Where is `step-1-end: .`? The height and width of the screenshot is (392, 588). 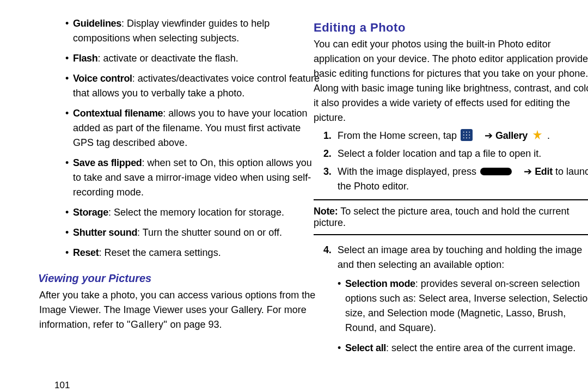
step-1-end: . is located at coordinates (547, 136).